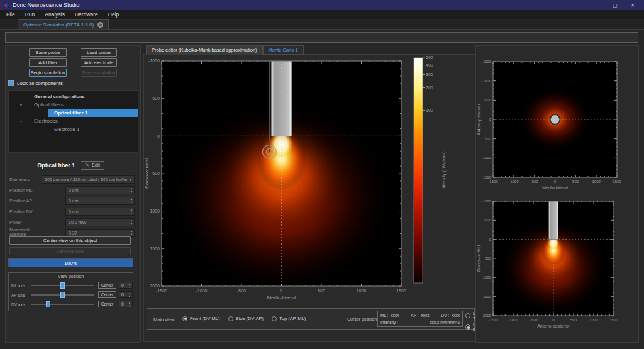  I want to click on dv-center-button: Center, so click(107, 304).